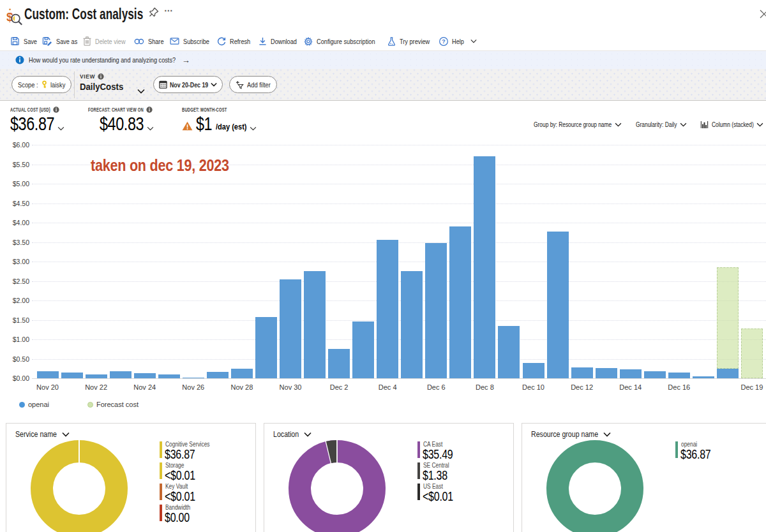  What do you see at coordinates (409, 41) in the screenshot?
I see `try-preview-button: Try preview` at bounding box center [409, 41].